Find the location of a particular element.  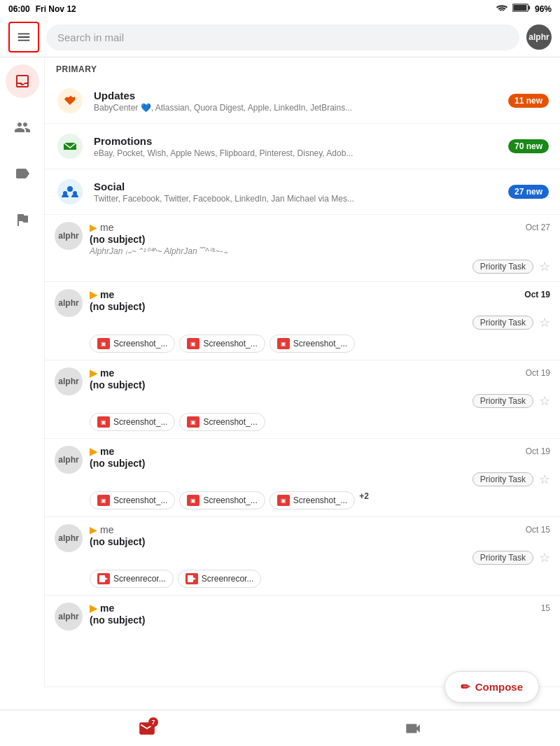

updates-content: Updates BabyCenter 💙, Atlassian, Quora D… is located at coordinates (296, 101).